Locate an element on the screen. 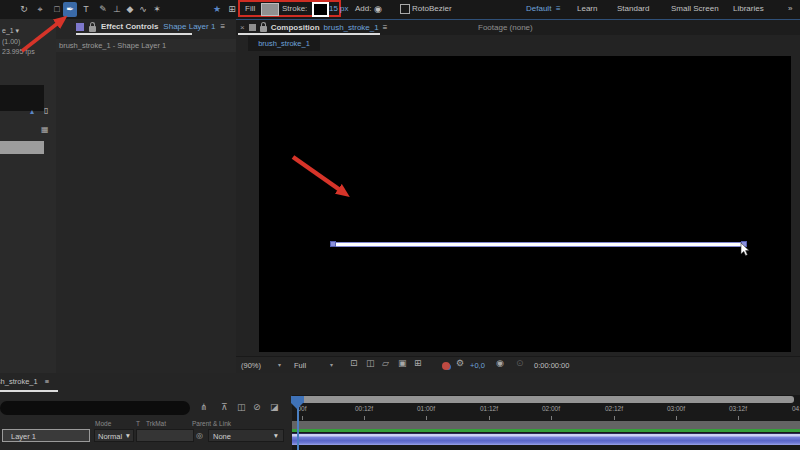  puppet-tool-icon: ✶ is located at coordinates (157, 10).